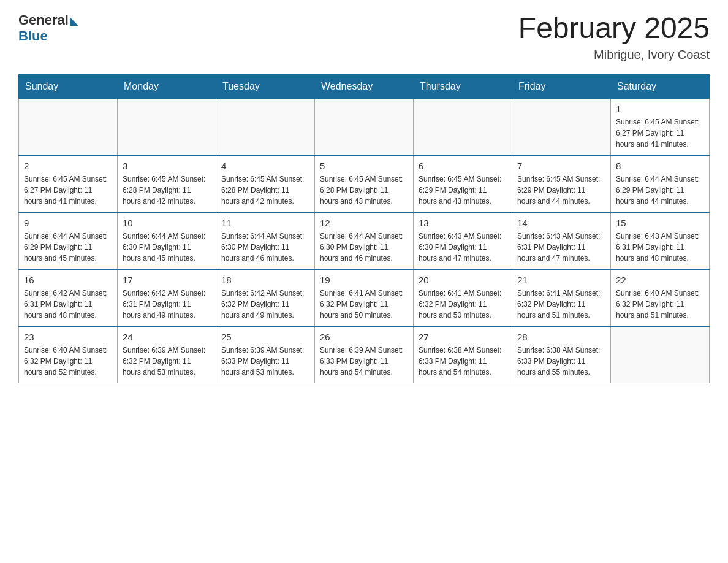 Image resolution: width=728 pixels, height=563 pixels. What do you see at coordinates (33, 36) in the screenshot?
I see `logo-blue-text: Blue` at bounding box center [33, 36].